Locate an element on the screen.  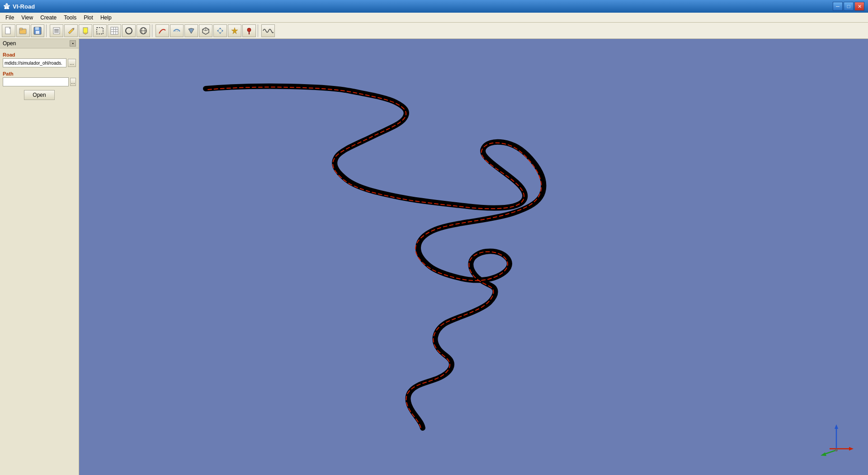
path-browse-button: … is located at coordinates (73, 82).